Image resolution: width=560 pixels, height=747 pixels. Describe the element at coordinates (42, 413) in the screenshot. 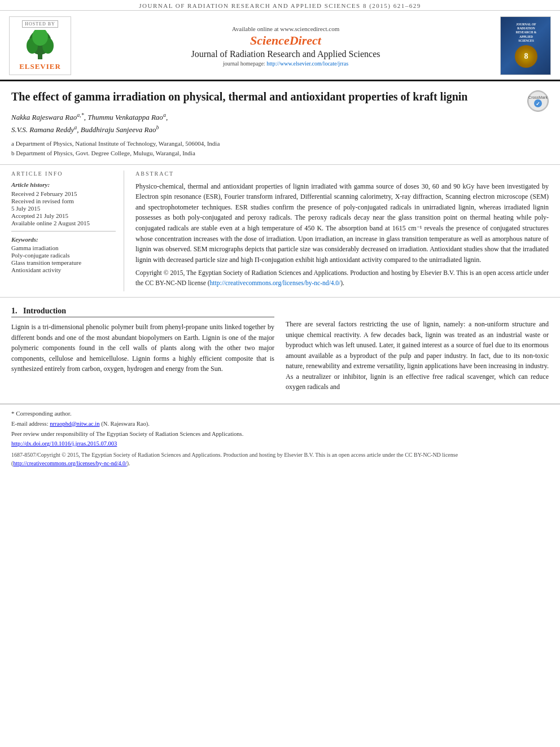

I see `corresponding-author-note: * Corresponding author.` at that location.